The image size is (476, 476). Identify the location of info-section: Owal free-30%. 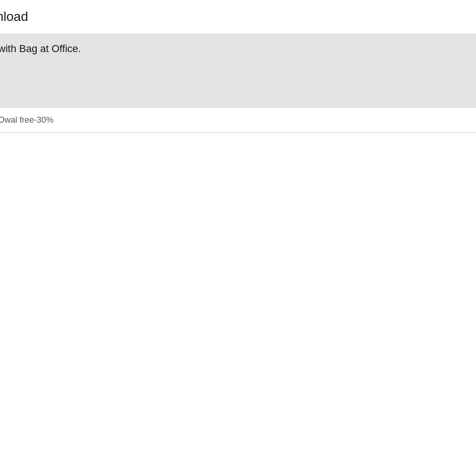
(238, 120).